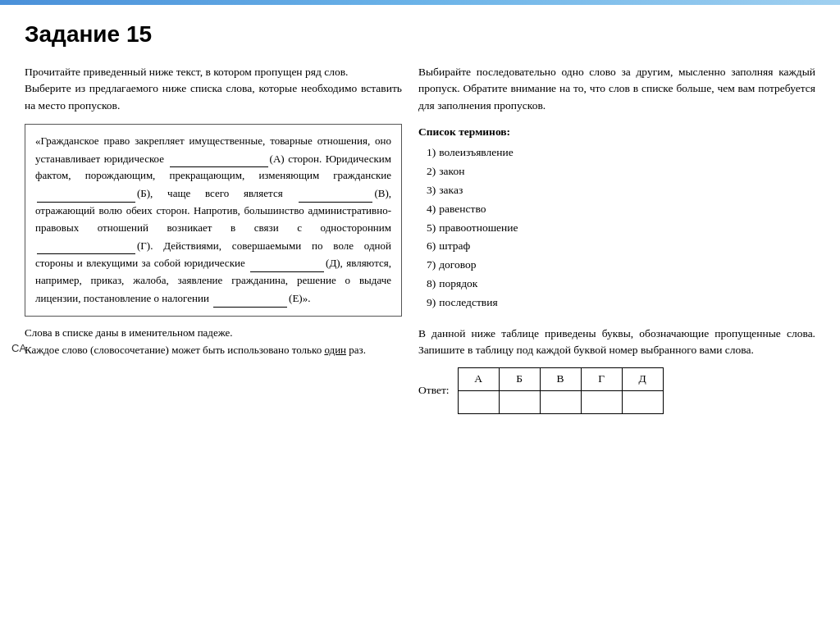 Image resolution: width=840 pixels, height=629 pixels. Describe the element at coordinates (621, 266) in the screenshot. I see `list-item: 7) договор` at that location.